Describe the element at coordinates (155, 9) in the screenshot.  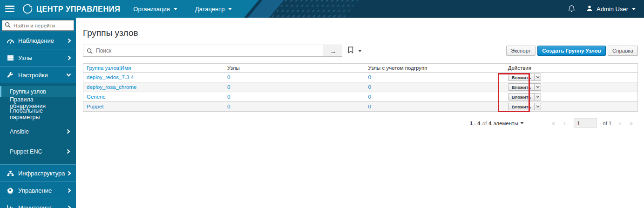
I see `organization-dropdown: Организация` at that location.